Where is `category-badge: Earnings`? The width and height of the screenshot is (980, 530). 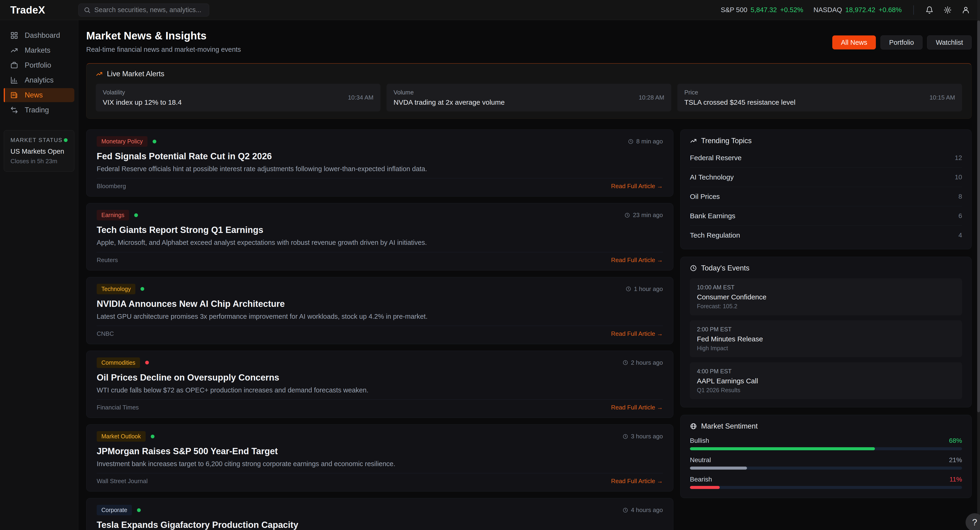
category-badge: Earnings is located at coordinates (113, 215).